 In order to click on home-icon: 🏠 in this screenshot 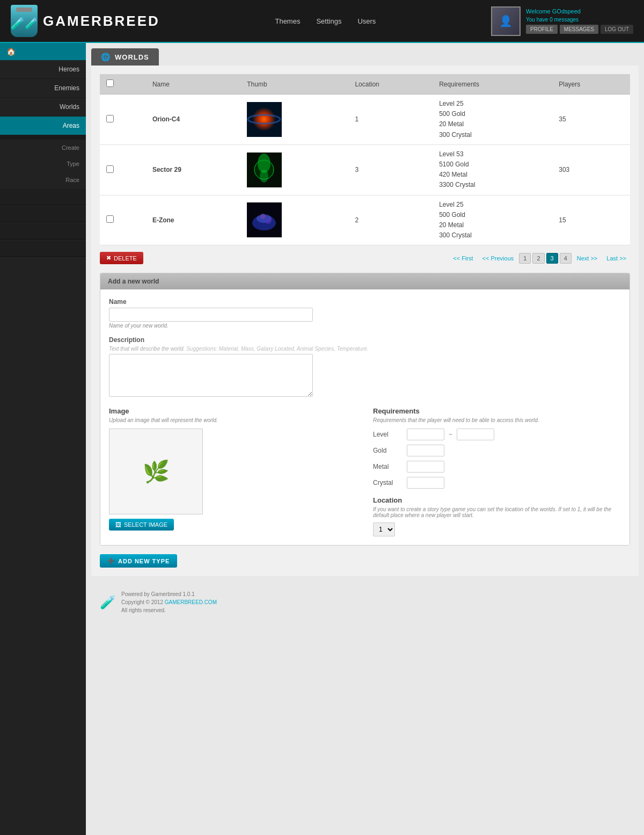, I will do `click(11, 52)`.